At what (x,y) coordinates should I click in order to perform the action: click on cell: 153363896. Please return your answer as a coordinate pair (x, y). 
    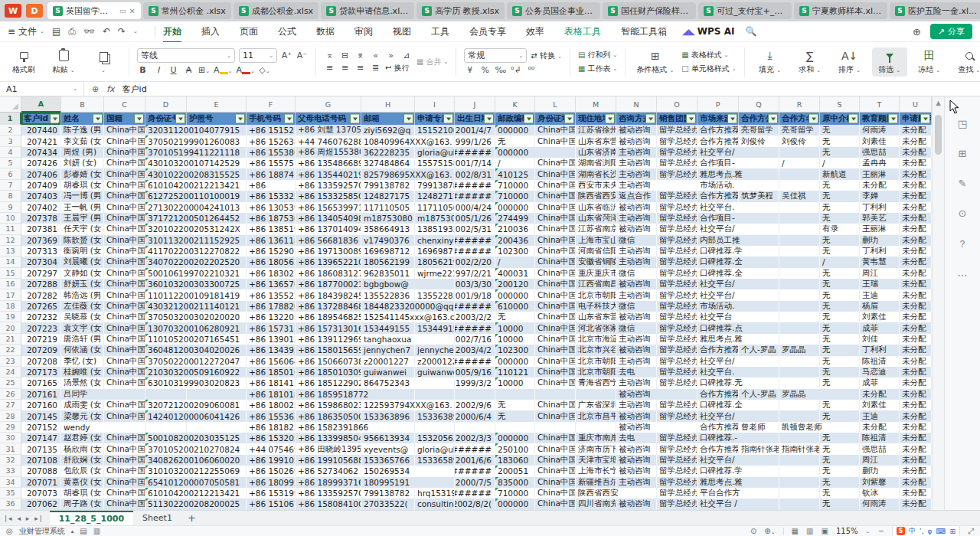
    Looking at the image, I should click on (435, 416).